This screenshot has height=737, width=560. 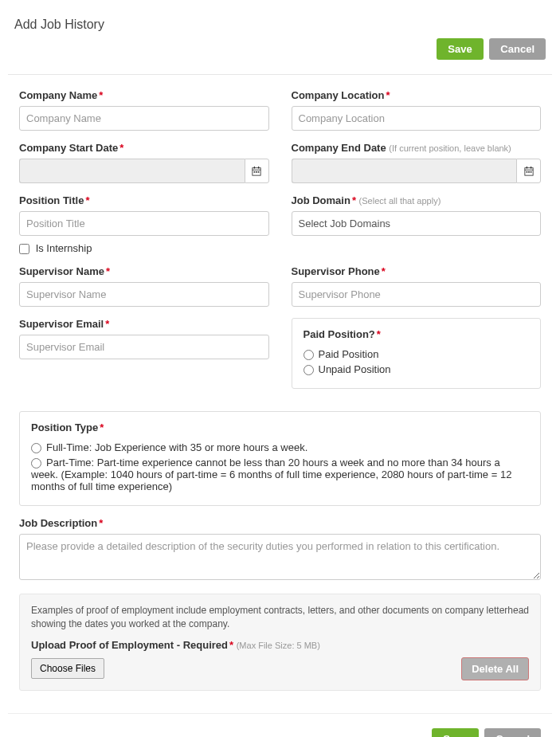 I want to click on supervisor-phone-input, so click(x=417, y=295).